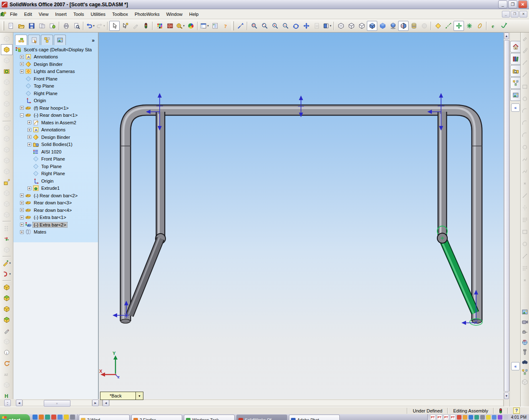  I want to click on exploded-view-button, so click(469, 26).